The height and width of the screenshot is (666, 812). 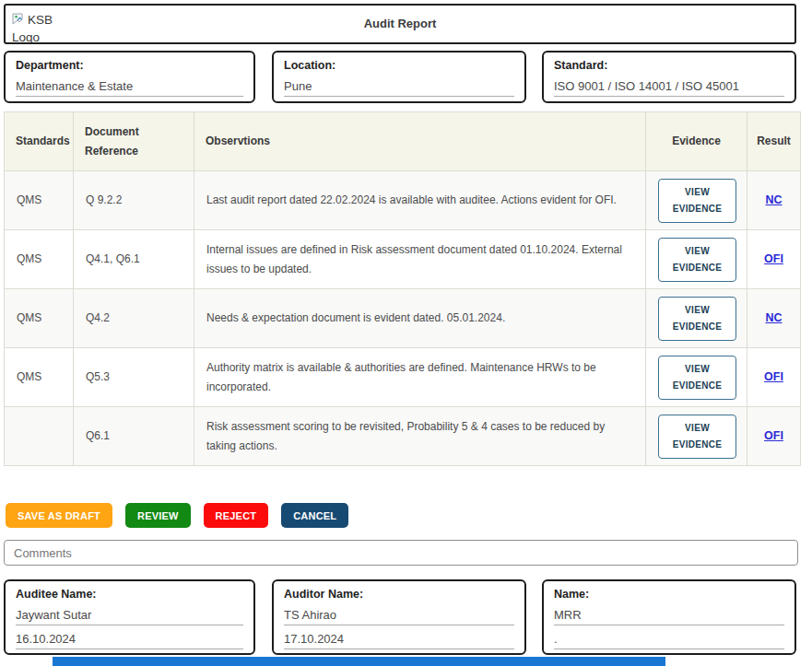 I want to click on table-row: QMS Q5.3 Authority matrix is available &…, so click(x=403, y=378).